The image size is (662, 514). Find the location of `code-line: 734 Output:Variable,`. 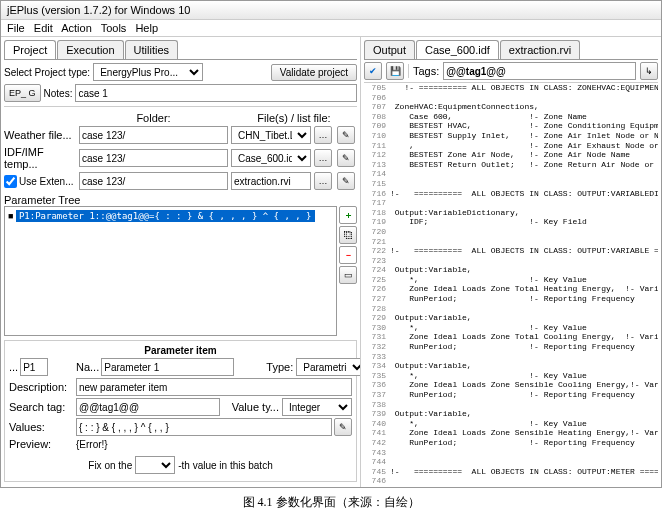

code-line: 734 Output:Variable, is located at coordinates (511, 366).